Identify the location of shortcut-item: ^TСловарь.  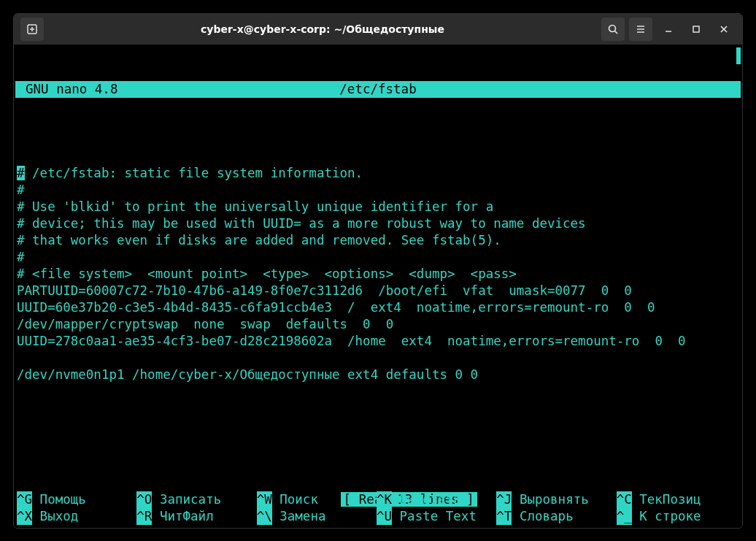
(556, 517).